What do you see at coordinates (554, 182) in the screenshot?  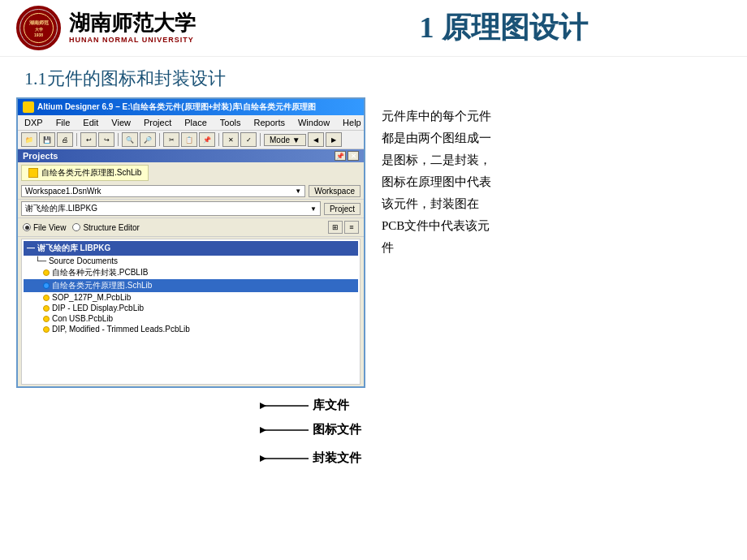 I see `right-text: 元件库中的每个元件 都是由两个图组成一 是图标，二是封装， 图标在原理图中代表 …` at bounding box center [554, 182].